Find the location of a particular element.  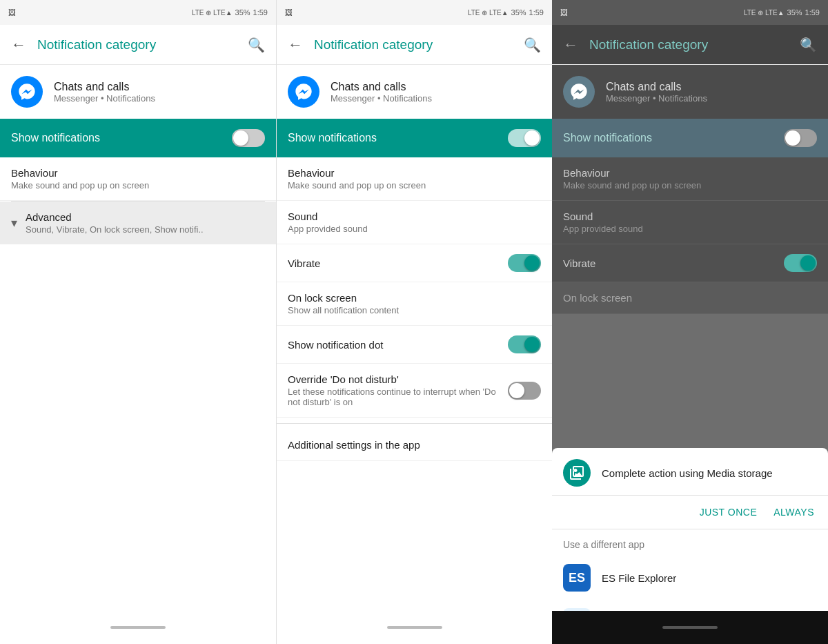

back-button-mid: ← is located at coordinates (295, 45).